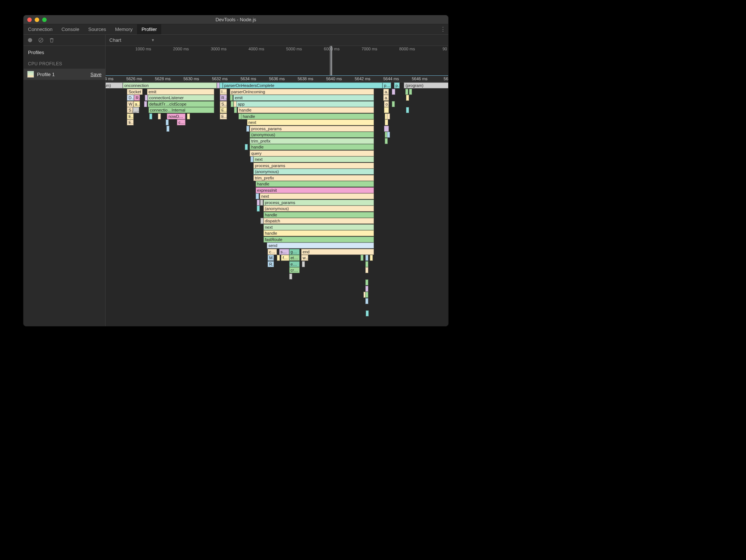 Image resolution: width=746 pixels, height=560 pixels. Describe the element at coordinates (130, 104) in the screenshot. I see `flame-bar: W…` at that location.